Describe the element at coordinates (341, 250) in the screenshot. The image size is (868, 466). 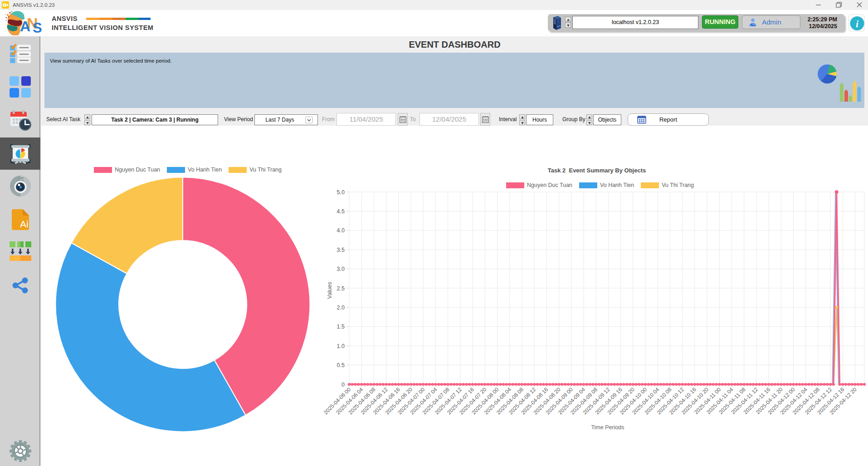
I see `svg-text: 3.5` at that location.